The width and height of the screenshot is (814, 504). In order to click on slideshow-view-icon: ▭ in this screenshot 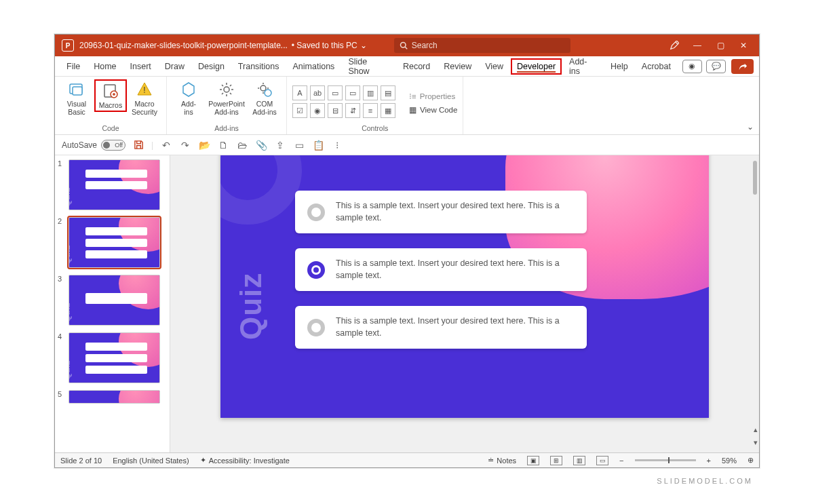, I will do `click(602, 461)`.